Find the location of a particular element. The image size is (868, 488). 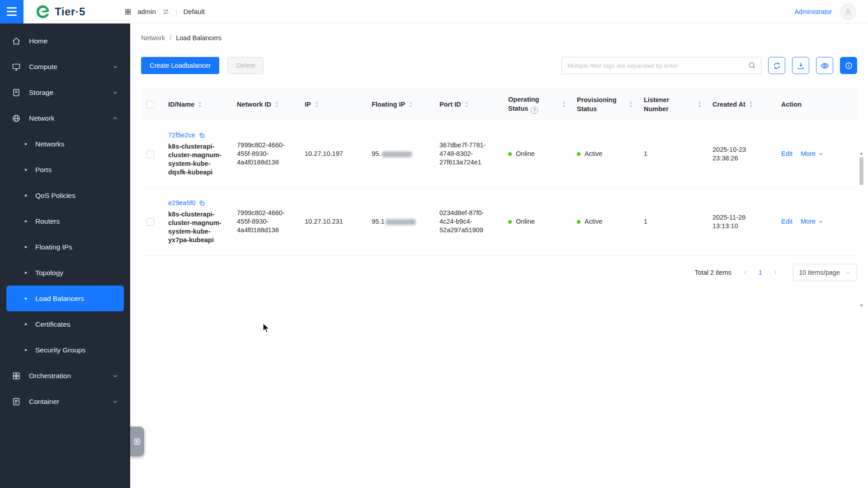

delete-button: Delete is located at coordinates (245, 66).